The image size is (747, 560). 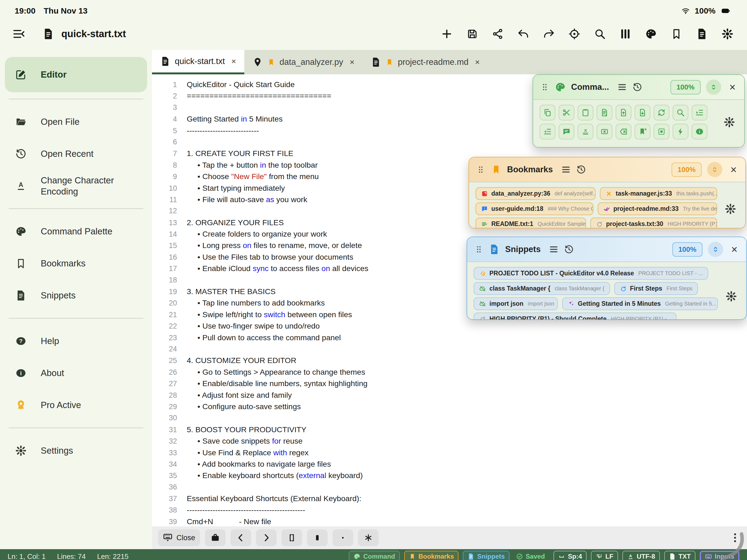 I want to click on search-button, so click(x=600, y=34).